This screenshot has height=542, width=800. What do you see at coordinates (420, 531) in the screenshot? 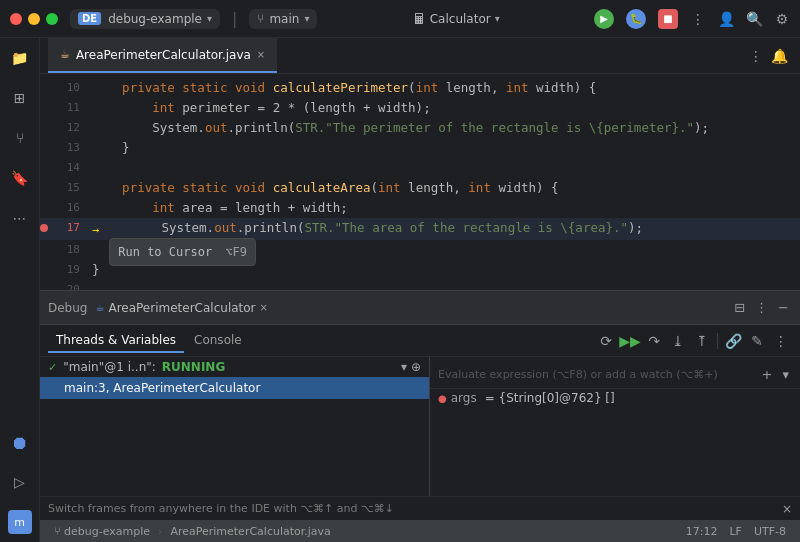
I see `status-bar: ⑂ debug-example › AreaPerimeterCalculato…` at bounding box center [420, 531].